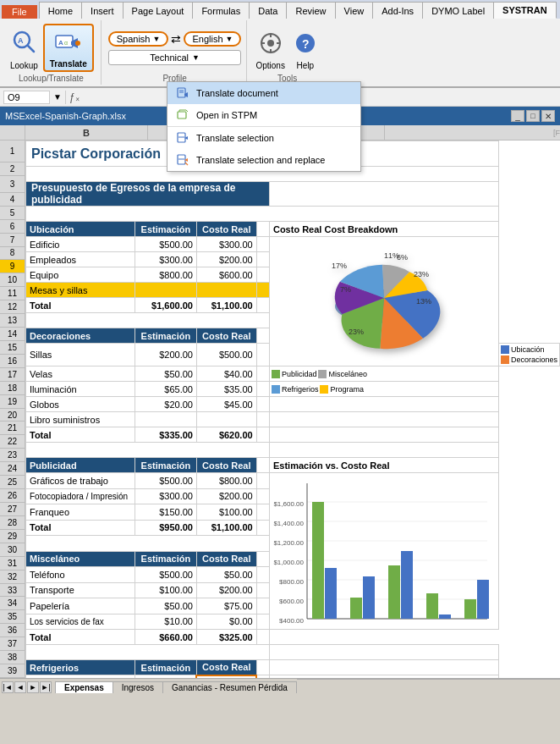 The image size is (560, 744). I want to click on row-num-11: 11, so click(12, 294).